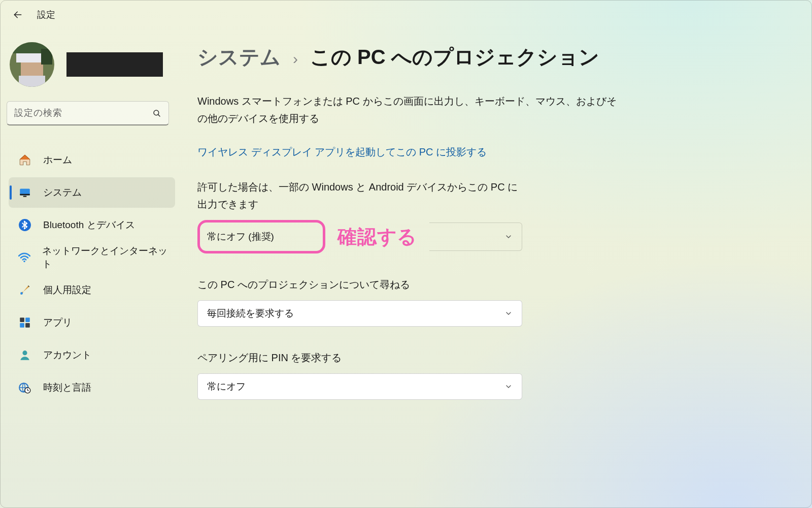 The width and height of the screenshot is (812, 508). Describe the element at coordinates (239, 57) in the screenshot. I see `breadcrumb-root: システム` at that location.